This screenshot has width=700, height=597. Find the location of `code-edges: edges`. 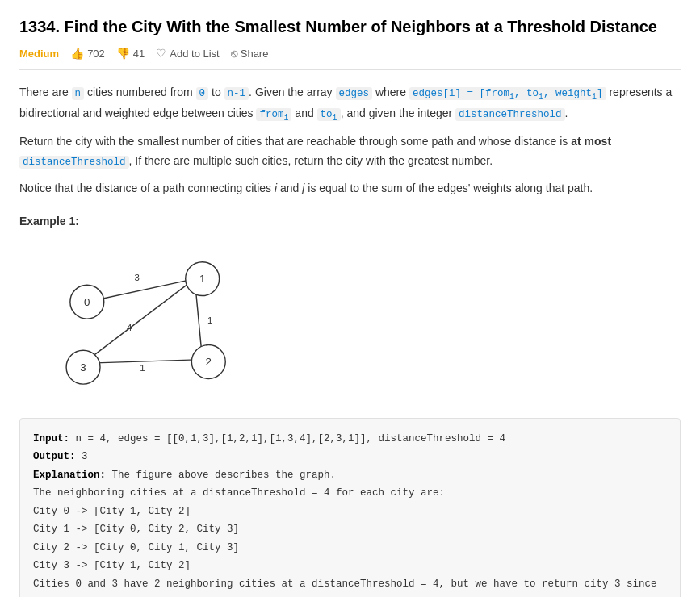

code-edges: edges is located at coordinates (354, 94).